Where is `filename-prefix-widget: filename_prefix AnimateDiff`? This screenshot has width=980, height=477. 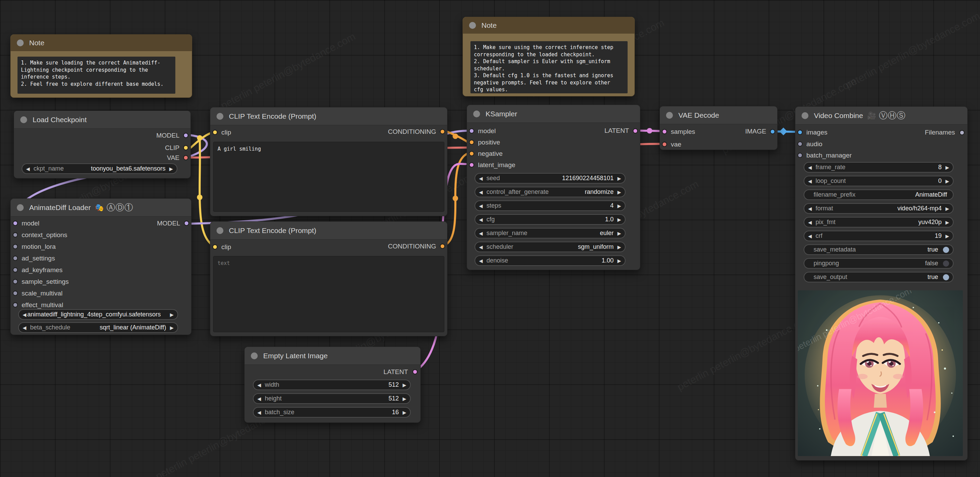 filename-prefix-widget: filename_prefix AnimateDiff is located at coordinates (879, 195).